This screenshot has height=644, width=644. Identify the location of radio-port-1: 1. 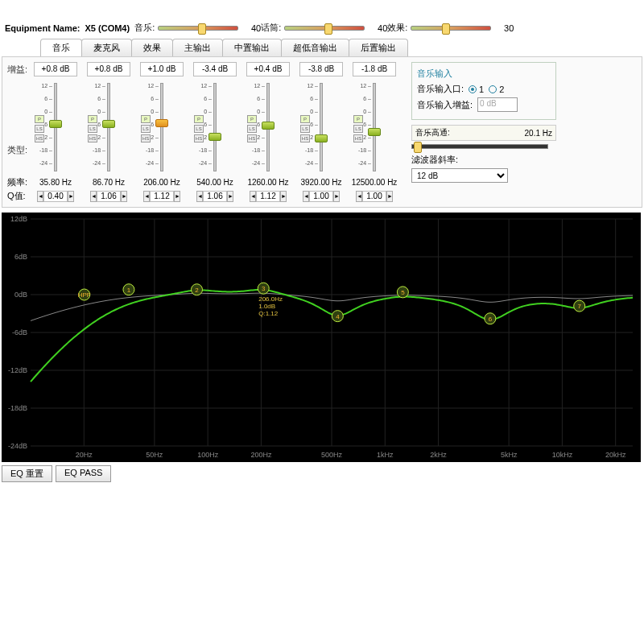
(477, 89).